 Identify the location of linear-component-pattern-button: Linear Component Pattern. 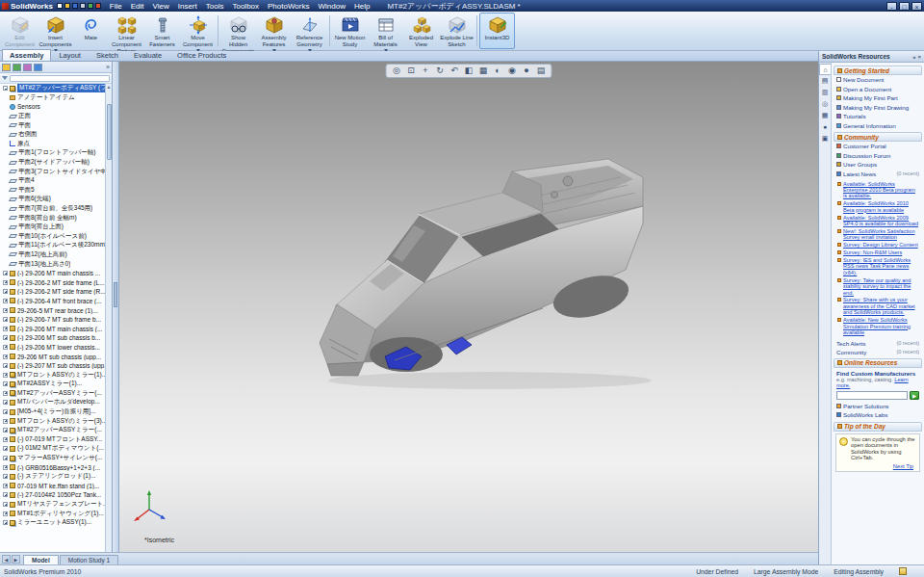
(127, 31).